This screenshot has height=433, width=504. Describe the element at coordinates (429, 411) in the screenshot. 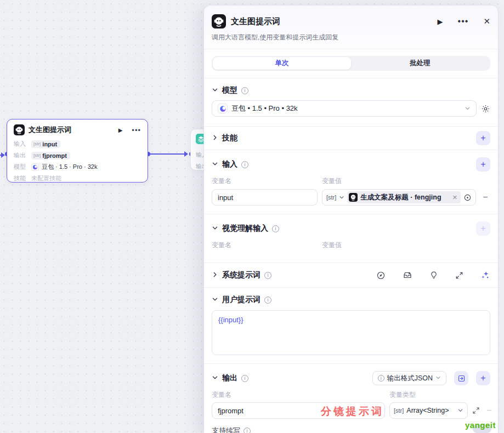

I see `output-type-select: [str] Array<String>` at that location.